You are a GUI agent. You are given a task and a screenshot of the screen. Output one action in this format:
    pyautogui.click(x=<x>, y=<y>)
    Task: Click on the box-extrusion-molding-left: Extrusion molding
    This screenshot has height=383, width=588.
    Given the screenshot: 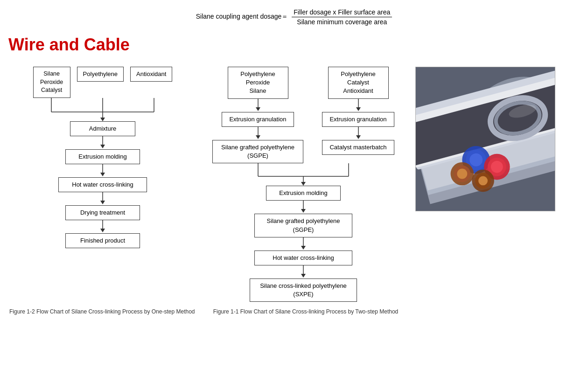 What is the action you would take?
    pyautogui.click(x=103, y=157)
    